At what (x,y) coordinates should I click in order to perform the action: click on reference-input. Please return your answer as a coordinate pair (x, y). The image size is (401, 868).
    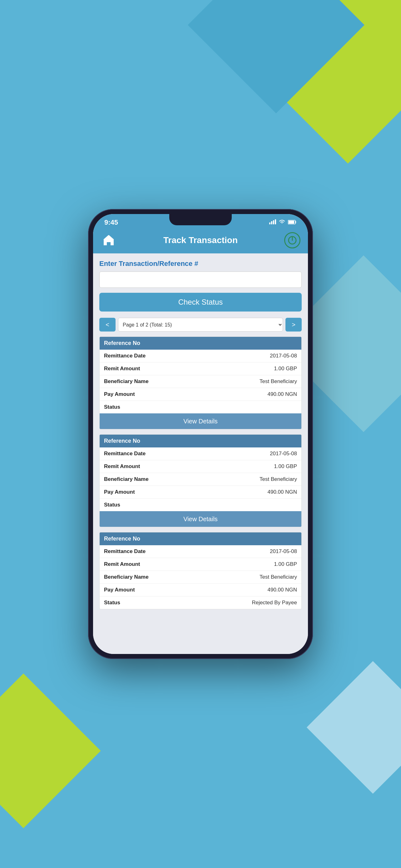
    Looking at the image, I should click on (201, 280).